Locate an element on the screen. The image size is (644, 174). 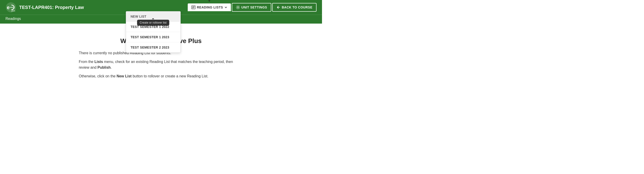
new-list-item: NEW LIST Create or rollover list is located at coordinates (153, 17).